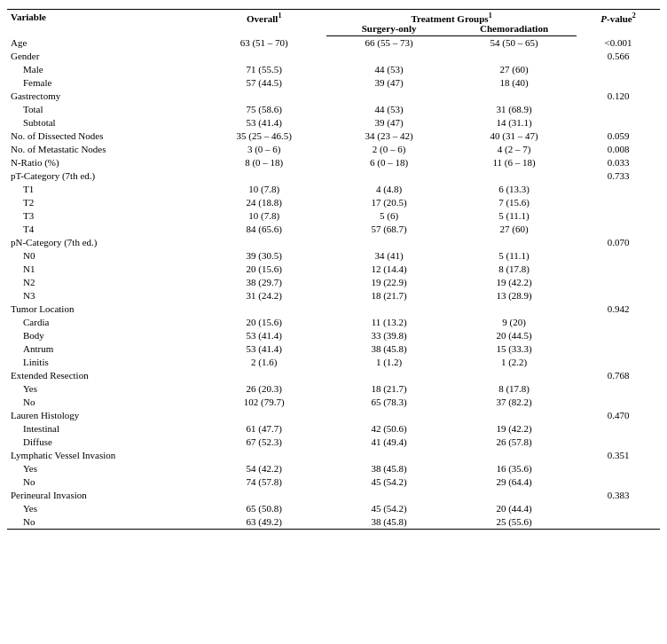 The height and width of the screenshot is (644, 667). Describe the element at coordinates (105, 362) in the screenshot. I see `cell-variable: Linitis` at that location.